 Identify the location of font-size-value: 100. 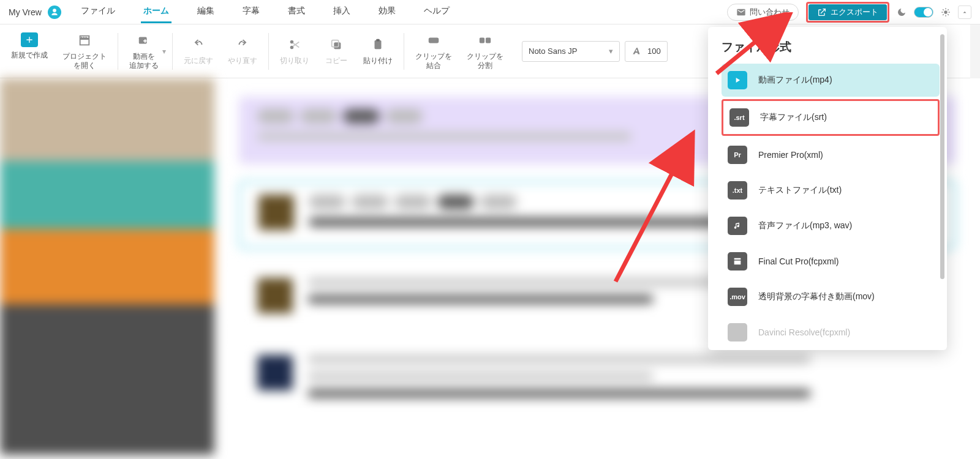
(654, 51).